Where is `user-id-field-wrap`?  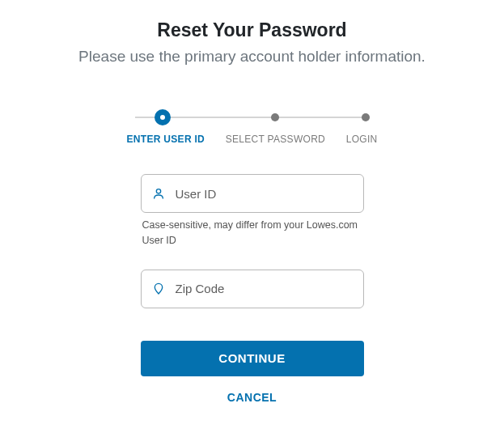
user-id-field-wrap is located at coordinates (252, 193).